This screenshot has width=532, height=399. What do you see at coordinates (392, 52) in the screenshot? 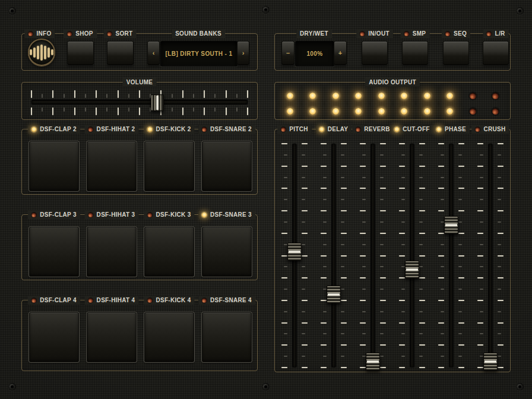
I see `top-right-controls-group: DRY/WET IN/OUT SMP SEQ L/R – 100% +` at bounding box center [392, 52].